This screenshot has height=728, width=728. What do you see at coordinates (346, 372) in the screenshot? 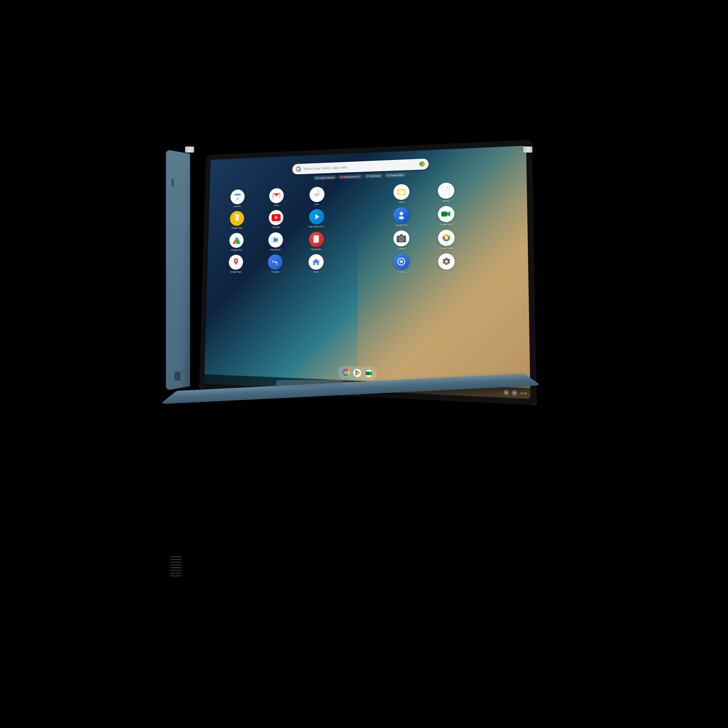
I see `dock-chrome` at bounding box center [346, 372].